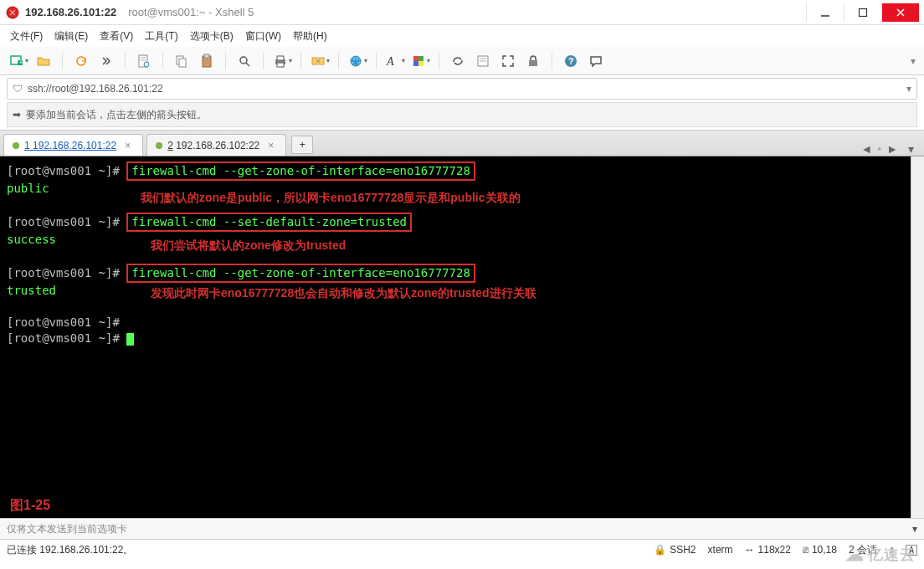  What do you see at coordinates (887, 149) in the screenshot?
I see `tab-nav: ◄ • ► ▾` at bounding box center [887, 149].